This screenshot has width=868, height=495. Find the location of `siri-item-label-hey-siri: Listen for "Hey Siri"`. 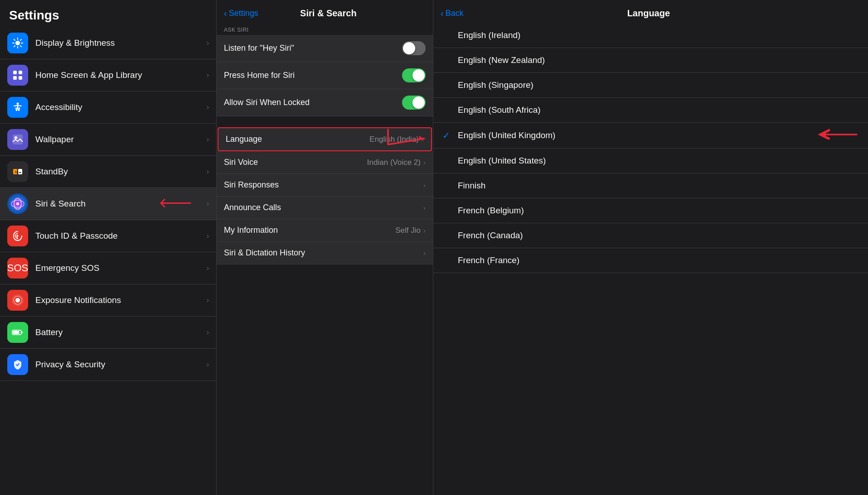

siri-item-label-hey-siri: Listen for "Hey Siri" is located at coordinates (313, 48).